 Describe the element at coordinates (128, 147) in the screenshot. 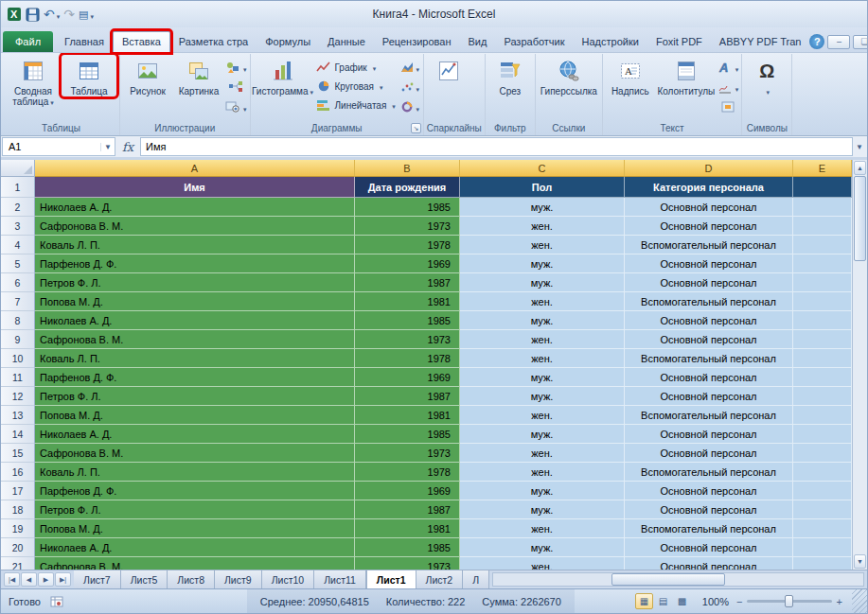

I see `insert-function-button: fx` at that location.